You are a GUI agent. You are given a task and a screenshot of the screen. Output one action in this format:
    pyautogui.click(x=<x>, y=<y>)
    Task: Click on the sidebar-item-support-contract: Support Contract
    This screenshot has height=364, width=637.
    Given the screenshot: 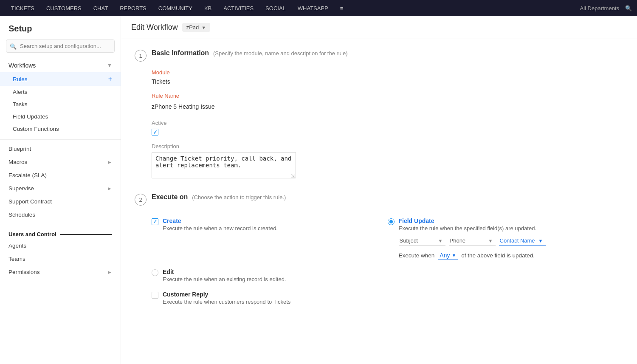 What is the action you would take?
    pyautogui.click(x=60, y=201)
    